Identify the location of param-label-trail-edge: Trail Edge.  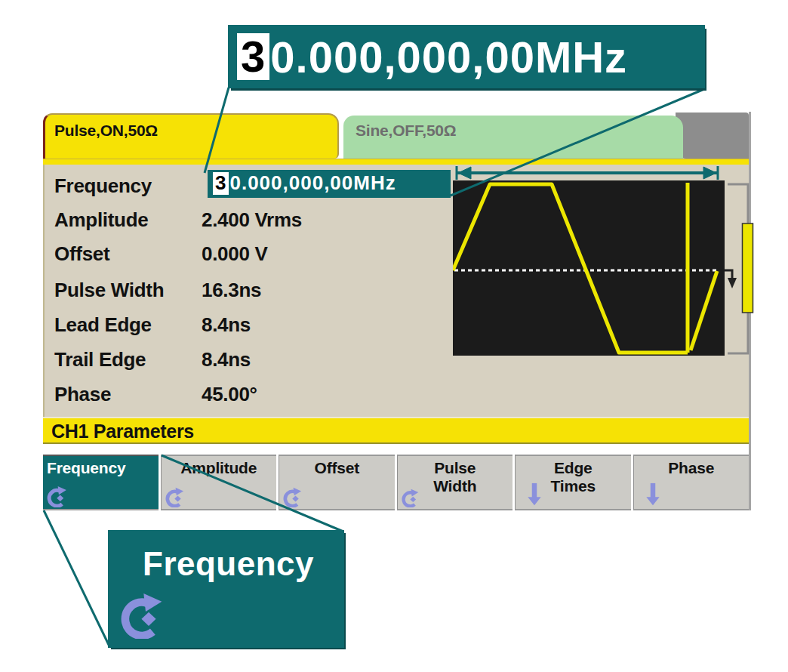
(100, 359).